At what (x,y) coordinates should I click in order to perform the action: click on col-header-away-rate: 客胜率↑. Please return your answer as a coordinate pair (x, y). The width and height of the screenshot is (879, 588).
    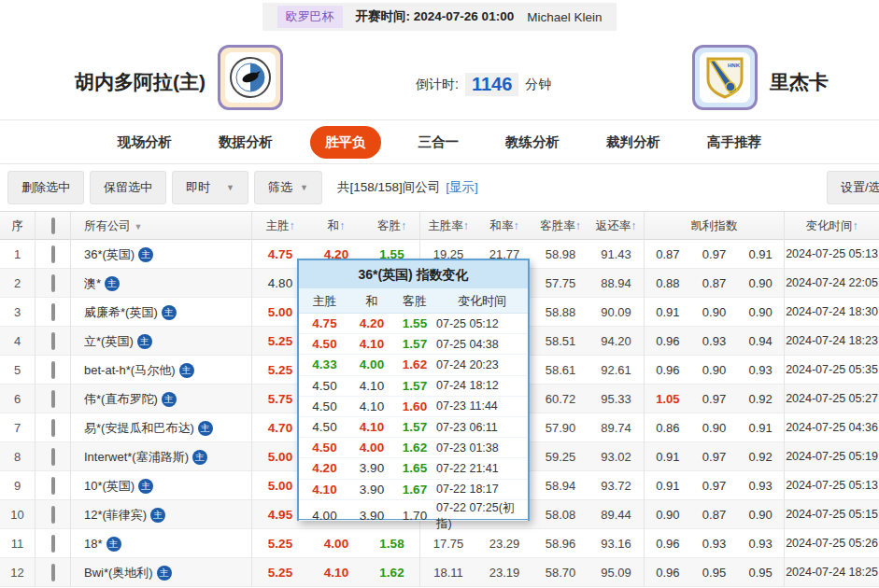
    Looking at the image, I should click on (560, 226).